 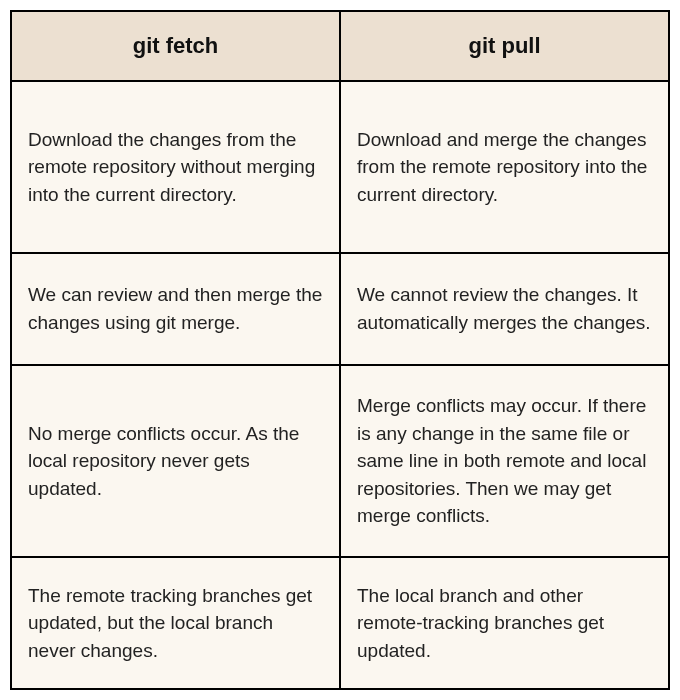 What do you see at coordinates (504, 167) in the screenshot?
I see `cell-pull: Download and merge the changes from the …` at bounding box center [504, 167].